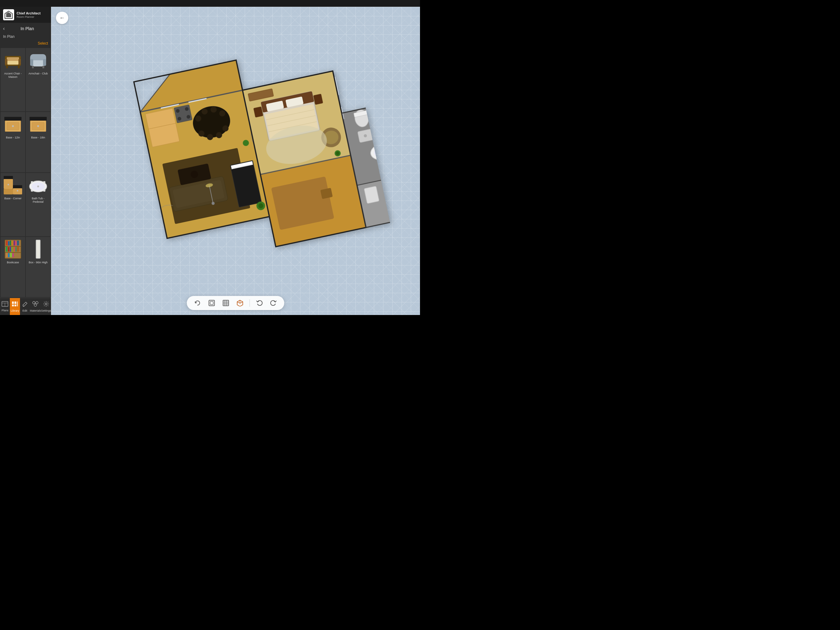 The width and height of the screenshot is (840, 630). I want to click on armchair-thumbnail, so click(38, 60).